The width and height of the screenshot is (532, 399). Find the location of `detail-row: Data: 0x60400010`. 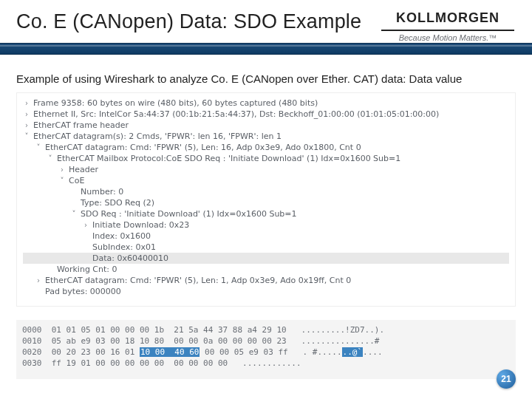

detail-row: Data: 0x60400010 is located at coordinates (266, 259).